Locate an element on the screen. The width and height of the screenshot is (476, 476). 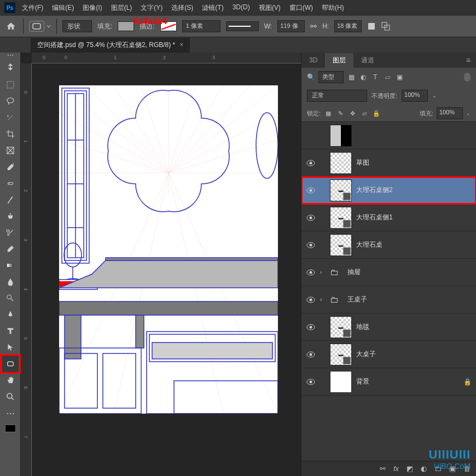
zoom-tool is located at coordinates (10, 397).